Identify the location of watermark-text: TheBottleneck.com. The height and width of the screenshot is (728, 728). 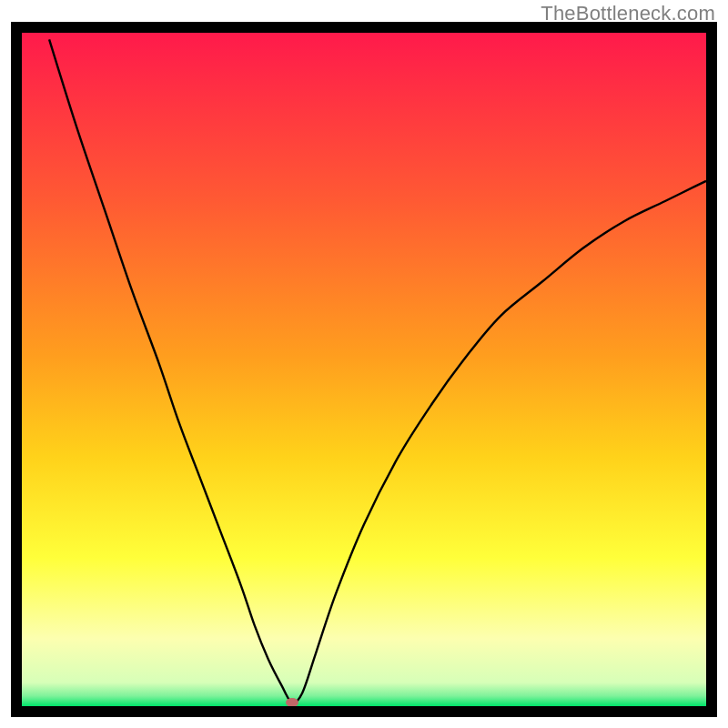
(628, 14).